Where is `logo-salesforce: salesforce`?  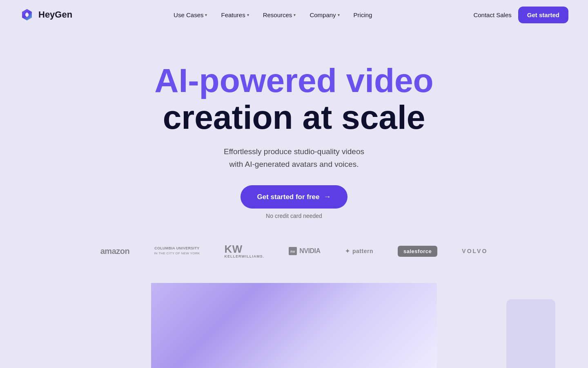
logo-salesforce: salesforce is located at coordinates (417, 251).